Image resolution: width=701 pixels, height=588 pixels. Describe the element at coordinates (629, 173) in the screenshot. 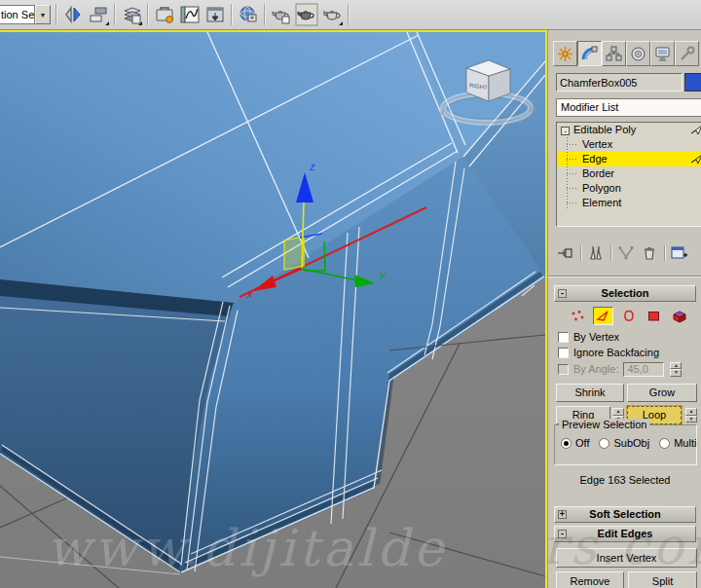

I see `stack-row-border: Border` at that location.